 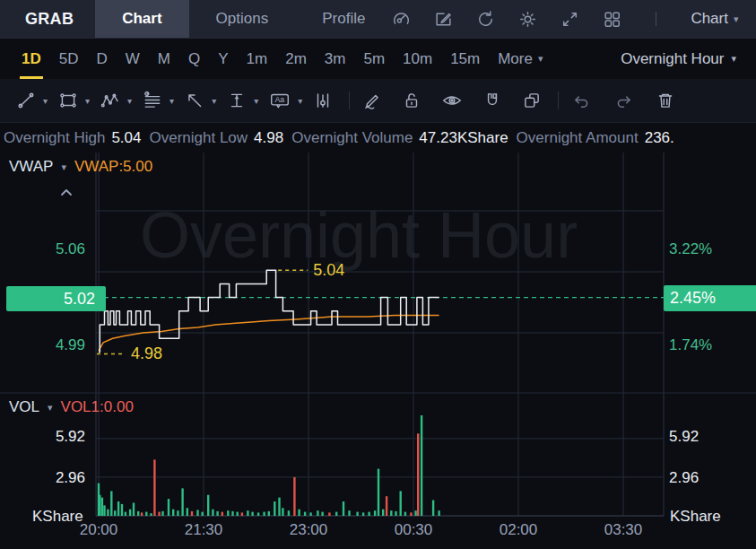 What do you see at coordinates (204, 530) in the screenshot?
I see `time-axis-label: 21:30` at bounding box center [204, 530].